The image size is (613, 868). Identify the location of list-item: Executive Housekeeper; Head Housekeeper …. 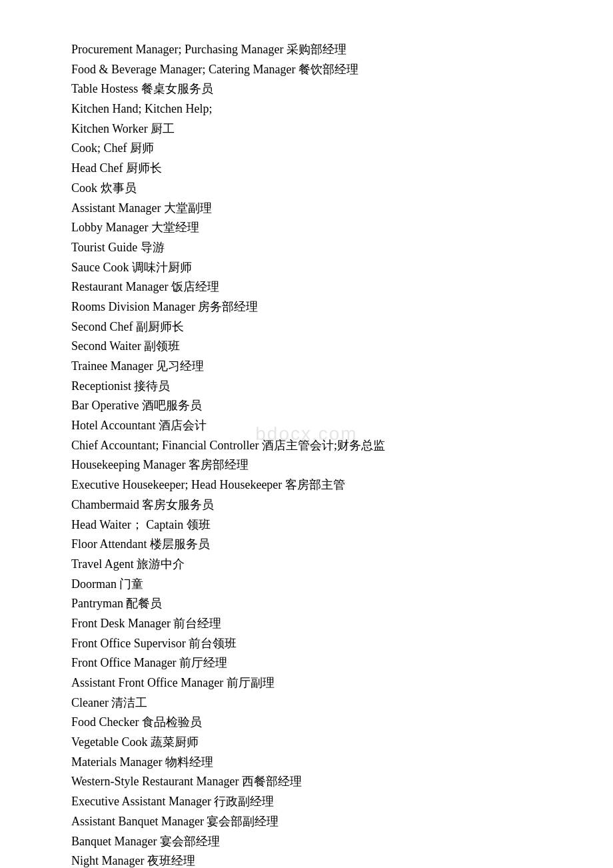
(306, 485).